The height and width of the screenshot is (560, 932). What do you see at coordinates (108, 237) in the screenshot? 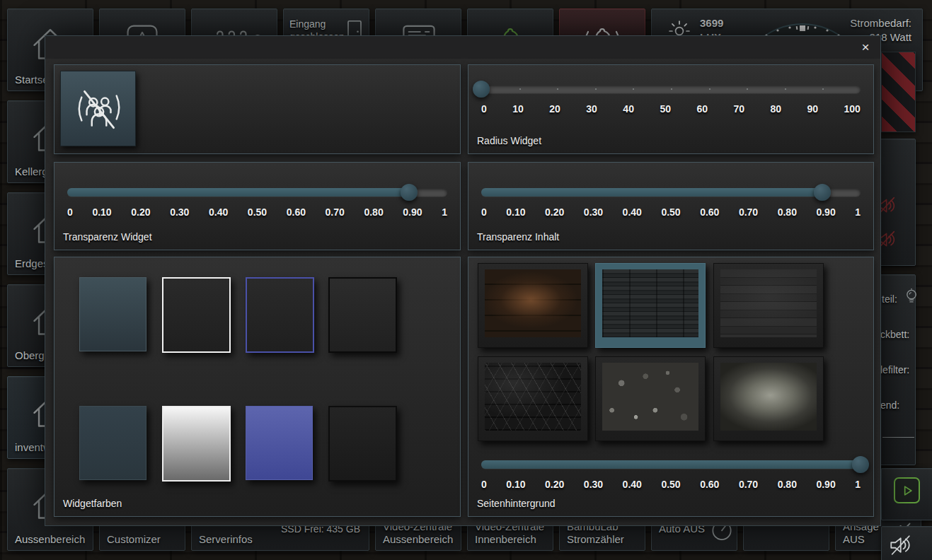
I see `panel-label: Transparenz Widget` at bounding box center [108, 237].